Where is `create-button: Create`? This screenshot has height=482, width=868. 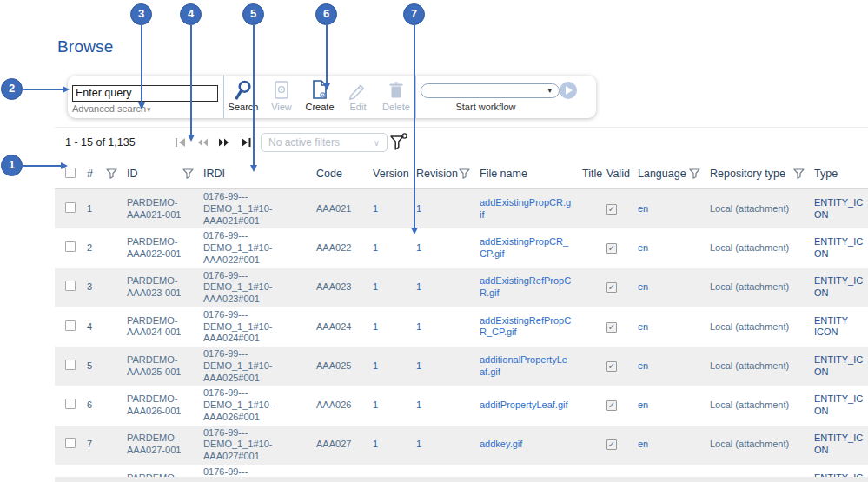
create-button: Create is located at coordinates (320, 96).